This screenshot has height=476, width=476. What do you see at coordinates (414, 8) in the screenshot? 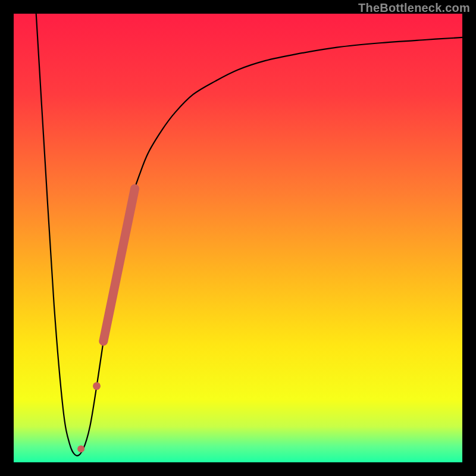
I see `watermark-text: TheBottleneck.com` at bounding box center [414, 8].